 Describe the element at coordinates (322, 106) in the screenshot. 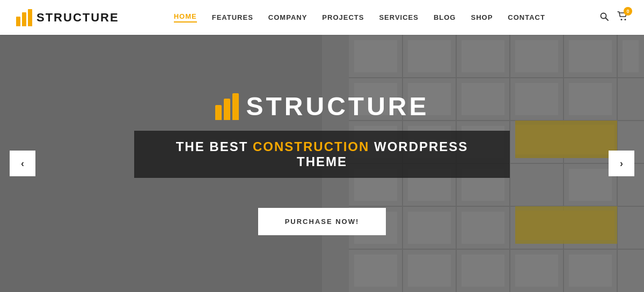

I see `hero-logo-area: STRUCTURE` at that location.